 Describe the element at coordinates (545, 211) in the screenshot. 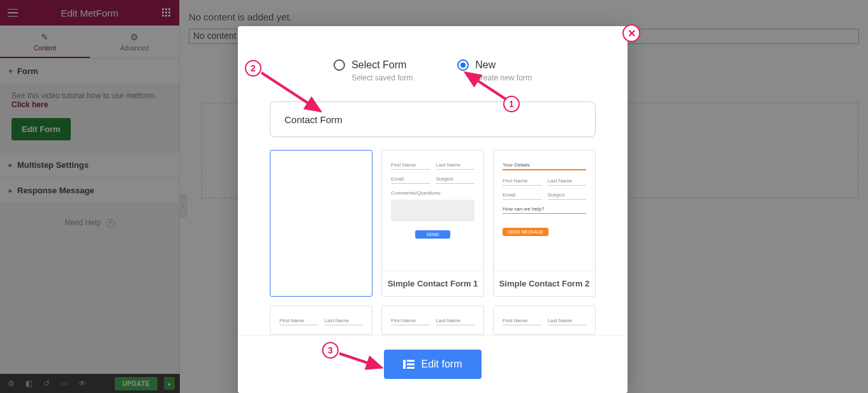

I see `template-preview: Your Details First NameLast Name EmailSu…` at that location.